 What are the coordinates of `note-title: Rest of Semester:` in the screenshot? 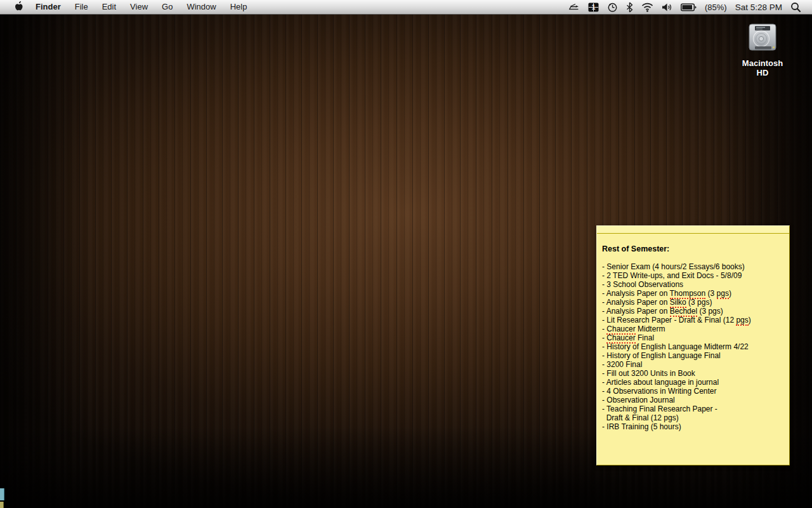 It's located at (693, 249).